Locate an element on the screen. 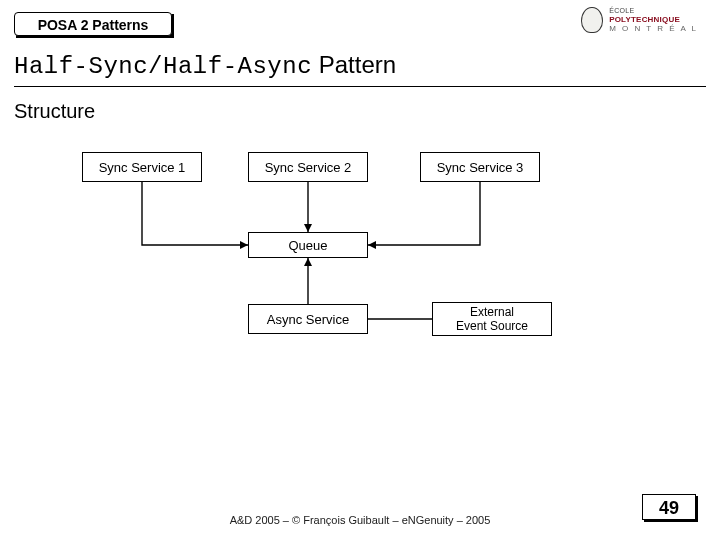 The image size is (720, 540). crest-icon is located at coordinates (592, 20).